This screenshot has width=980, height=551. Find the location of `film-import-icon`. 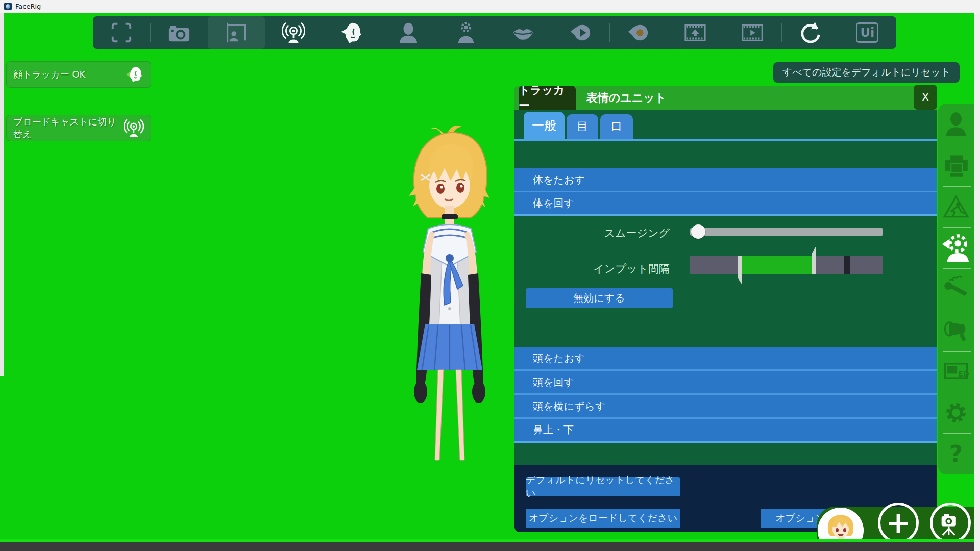

film-import-icon is located at coordinates (695, 33).